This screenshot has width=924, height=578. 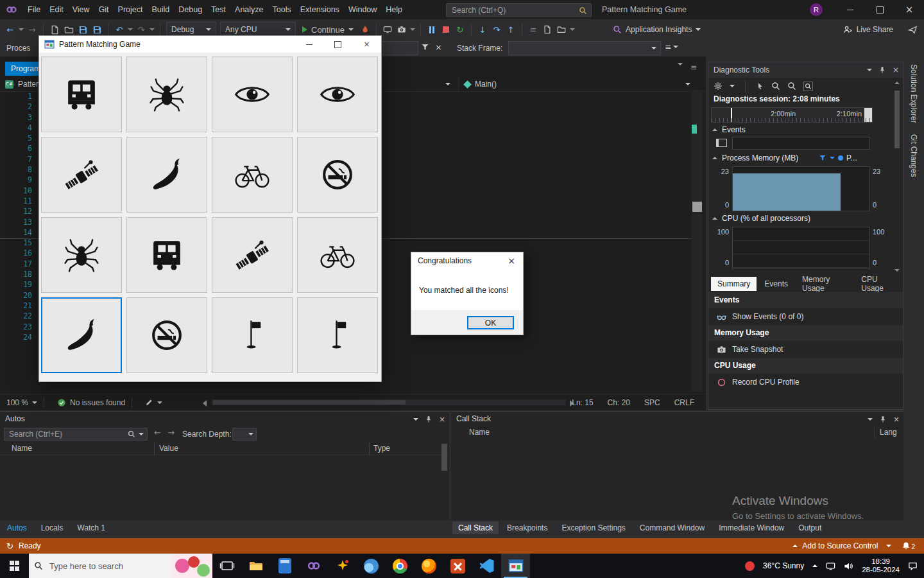 I want to click on application-insights-button: Application Insights, so click(x=657, y=30).